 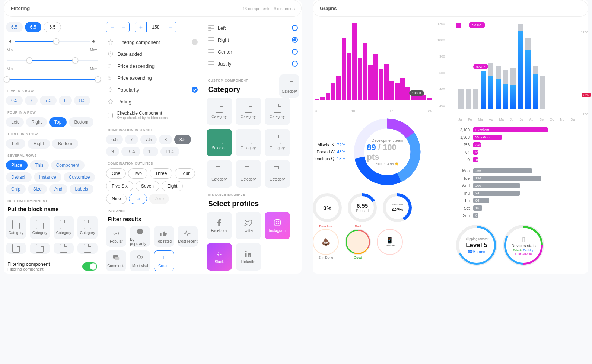 What do you see at coordinates (65, 144) in the screenshot?
I see `chip-three-2: Bottom` at bounding box center [65, 144].